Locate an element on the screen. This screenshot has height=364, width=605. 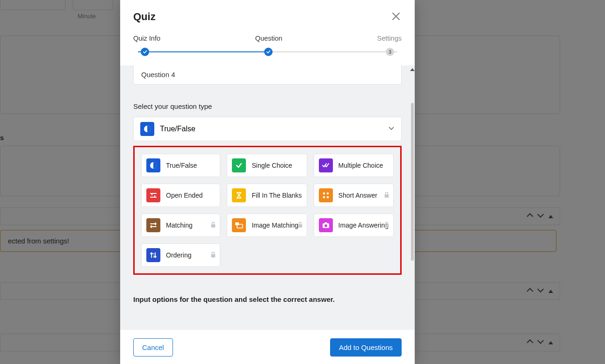
svg-text: Z is located at coordinates (153, 257).